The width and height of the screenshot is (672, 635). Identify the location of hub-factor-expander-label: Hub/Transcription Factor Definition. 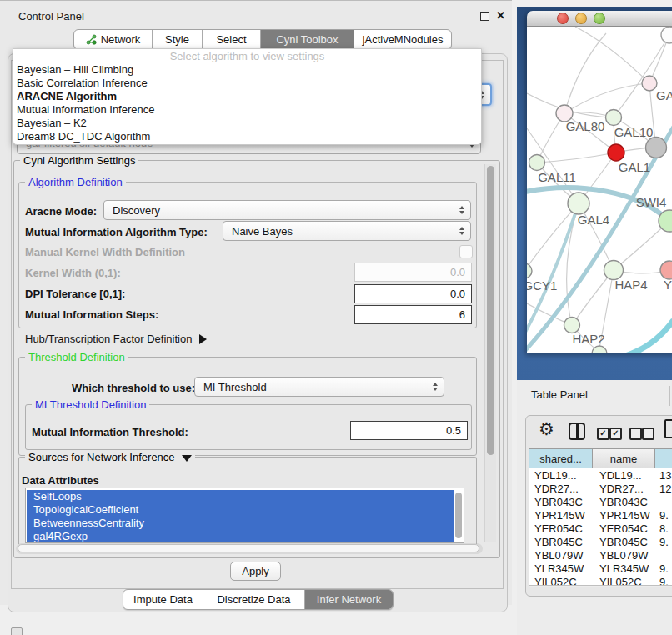
(108, 338).